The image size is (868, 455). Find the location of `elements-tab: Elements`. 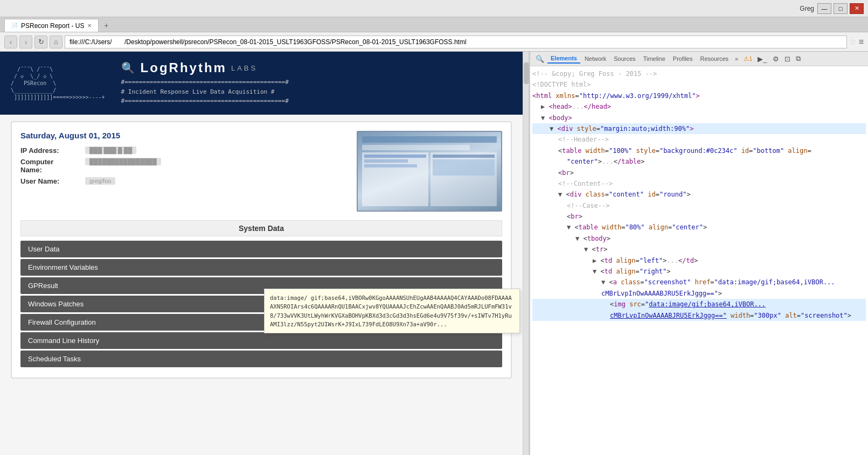

elements-tab: Elements is located at coordinates (564, 59).